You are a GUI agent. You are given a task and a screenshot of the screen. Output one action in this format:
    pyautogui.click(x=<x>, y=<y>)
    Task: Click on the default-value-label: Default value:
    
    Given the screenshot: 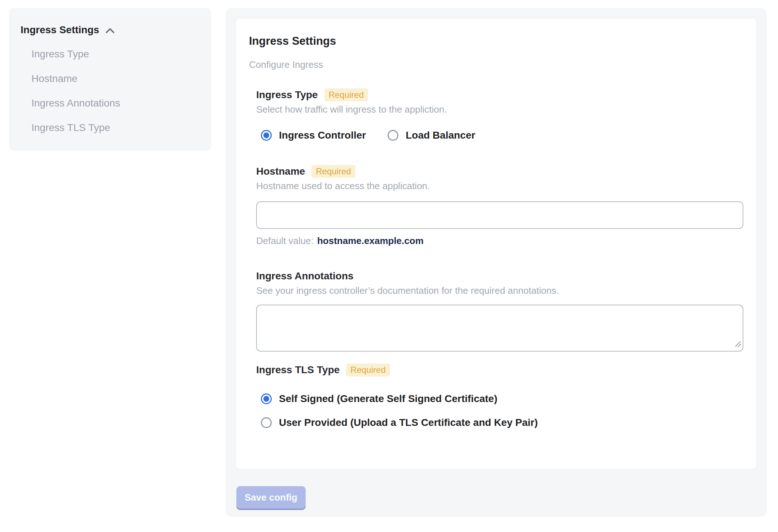 What is the action you would take?
    pyautogui.click(x=285, y=241)
    